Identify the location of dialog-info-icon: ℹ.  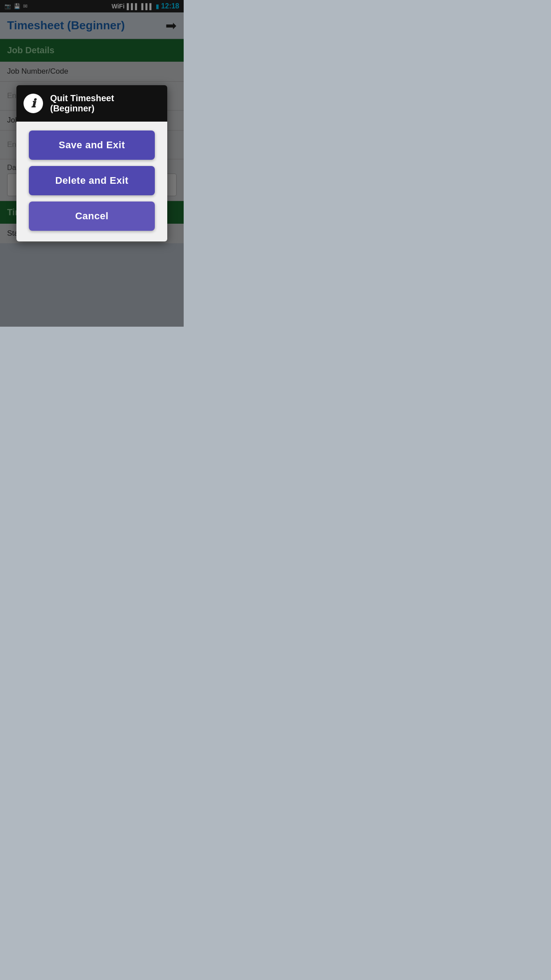
(33, 103).